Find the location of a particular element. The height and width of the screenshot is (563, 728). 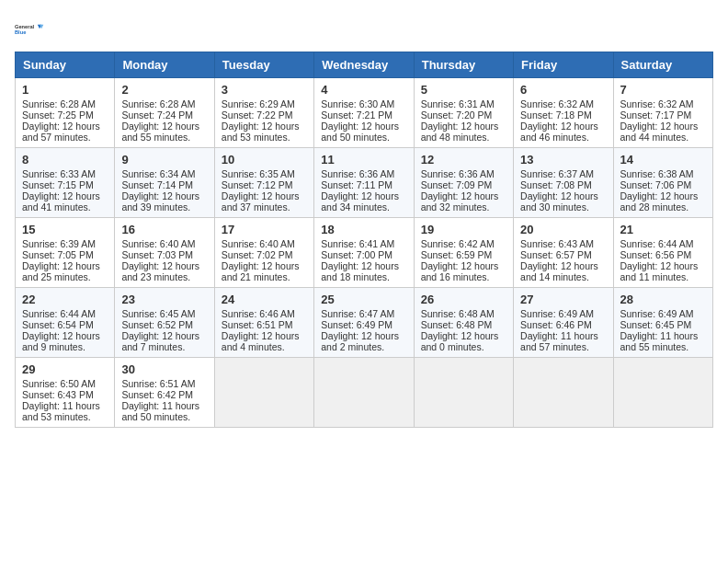

day-info-line: and 18 minutes. is located at coordinates (364, 277).